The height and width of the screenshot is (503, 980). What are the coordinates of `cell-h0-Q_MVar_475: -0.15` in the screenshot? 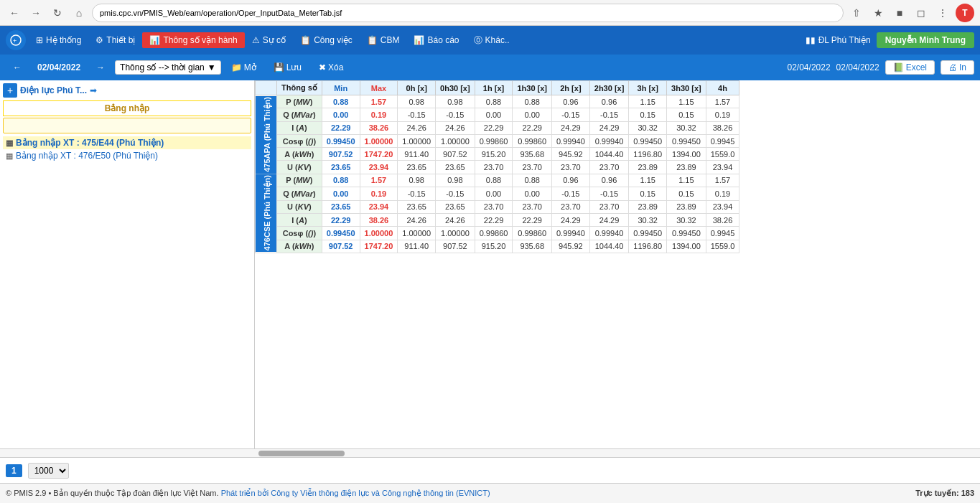 It's located at (416, 115).